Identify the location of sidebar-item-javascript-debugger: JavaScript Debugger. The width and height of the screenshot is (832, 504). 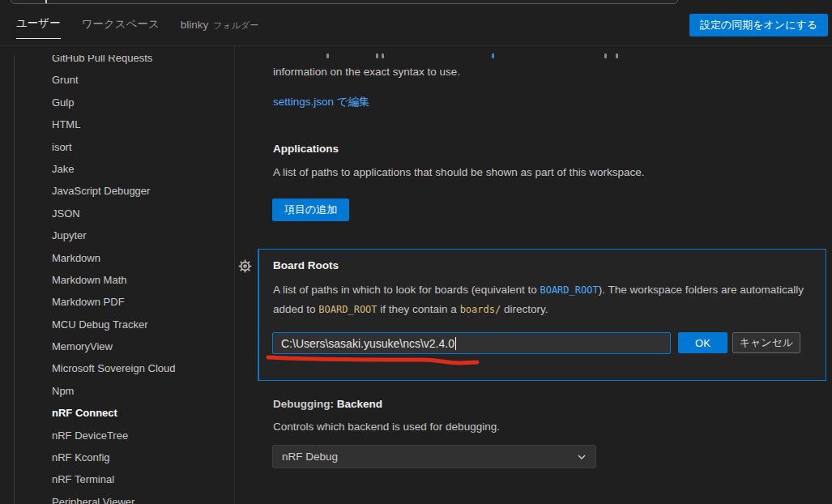
(117, 191).